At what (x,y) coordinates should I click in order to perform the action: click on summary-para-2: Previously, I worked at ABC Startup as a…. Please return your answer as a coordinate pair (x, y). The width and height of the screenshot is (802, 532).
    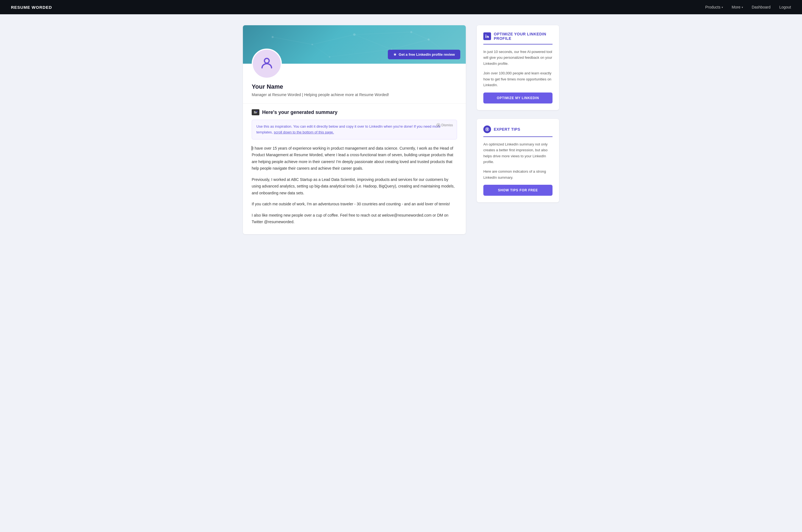
    Looking at the image, I should click on (354, 186).